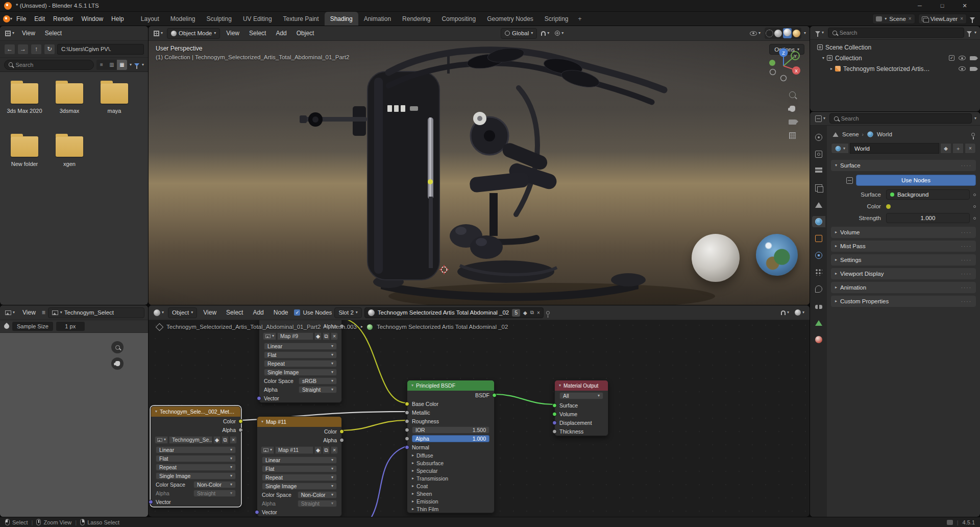 Image resolution: width=980 pixels, height=527 pixels. What do you see at coordinates (903, 232) in the screenshot?
I see `volume-panel-header: ▸Volume····` at bounding box center [903, 232].